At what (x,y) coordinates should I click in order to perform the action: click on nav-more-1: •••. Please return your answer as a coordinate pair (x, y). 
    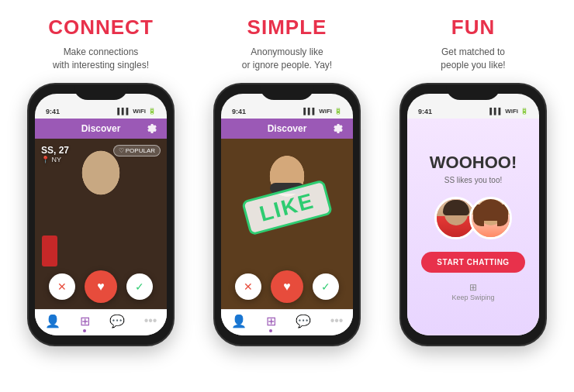
    Looking at the image, I should click on (150, 323).